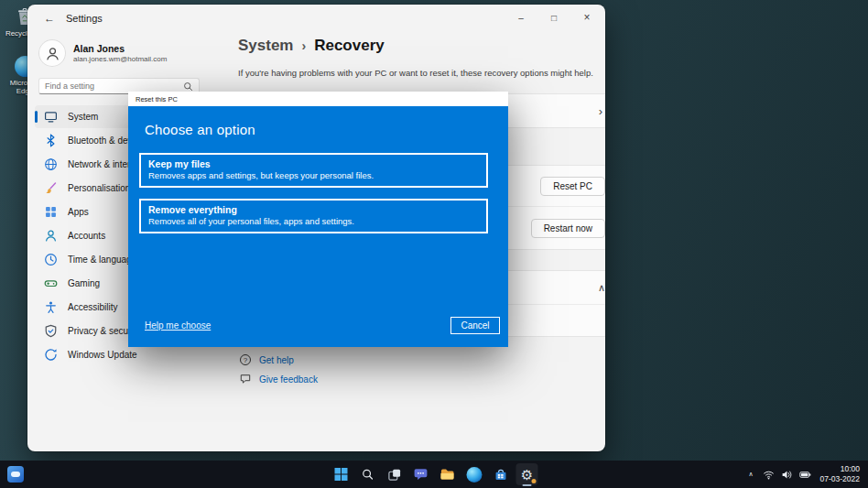 The height and width of the screenshot is (488, 868). What do you see at coordinates (434, 474) in the screenshot?
I see `taskbar-center: ⚙` at bounding box center [434, 474].